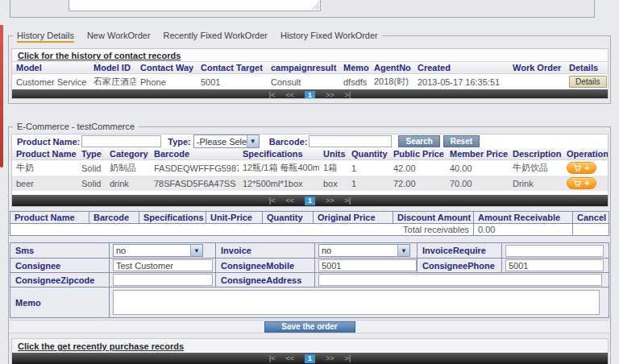  I want to click on contact-history-header-row: Model Model ID Contact Way Contact Targe…, so click(310, 68).